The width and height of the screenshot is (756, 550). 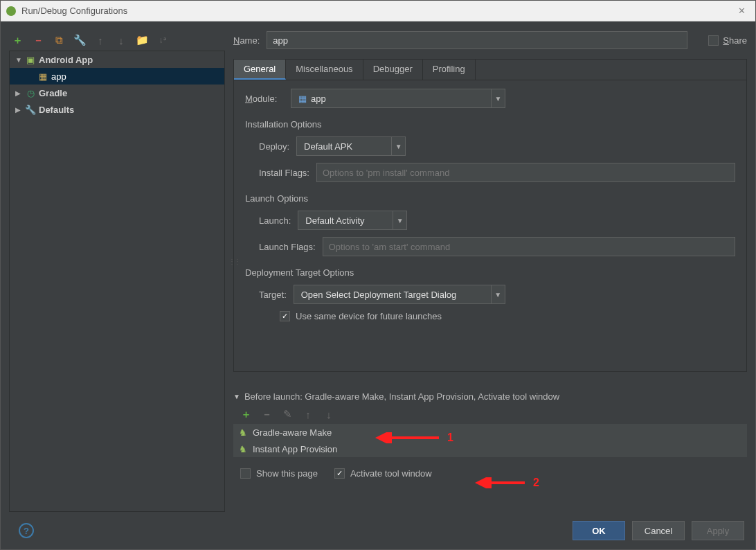 What do you see at coordinates (658, 531) in the screenshot?
I see `cancel-button: Cancel` at bounding box center [658, 531].